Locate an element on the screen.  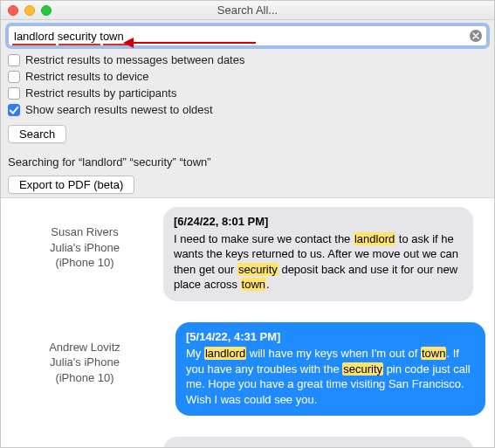
search-option: Restrict results to device is located at coordinates (248, 77).